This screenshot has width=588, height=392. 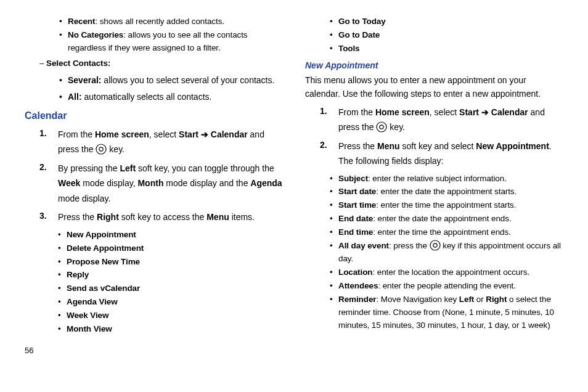 I want to click on list-item: • All: automatically selects all contact…, so click(x=154, y=97).